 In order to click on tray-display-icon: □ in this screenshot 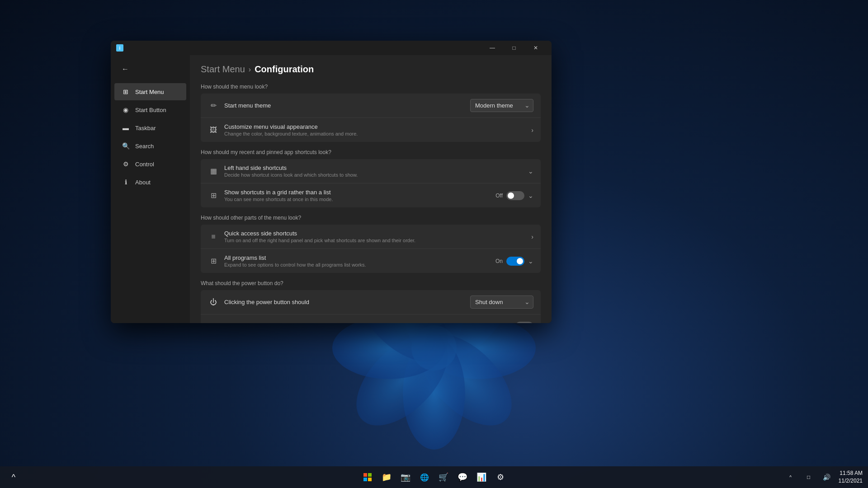, I will do `click(809, 477)`.